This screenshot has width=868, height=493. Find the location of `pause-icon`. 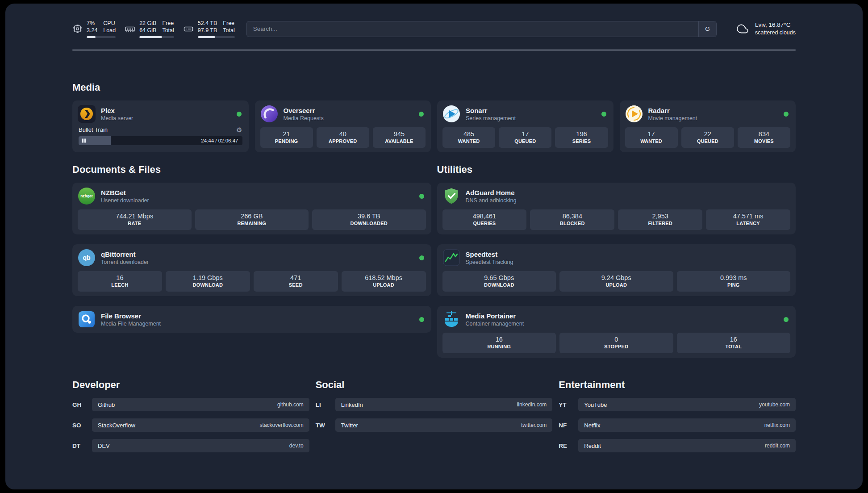

pause-icon is located at coordinates (84, 141).